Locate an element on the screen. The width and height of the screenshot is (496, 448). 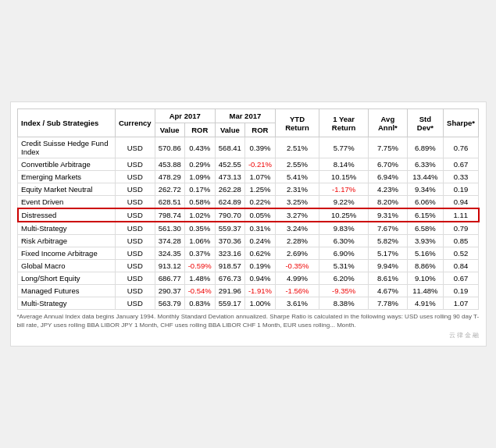
table-cell: 8.14% is located at coordinates (344, 165).